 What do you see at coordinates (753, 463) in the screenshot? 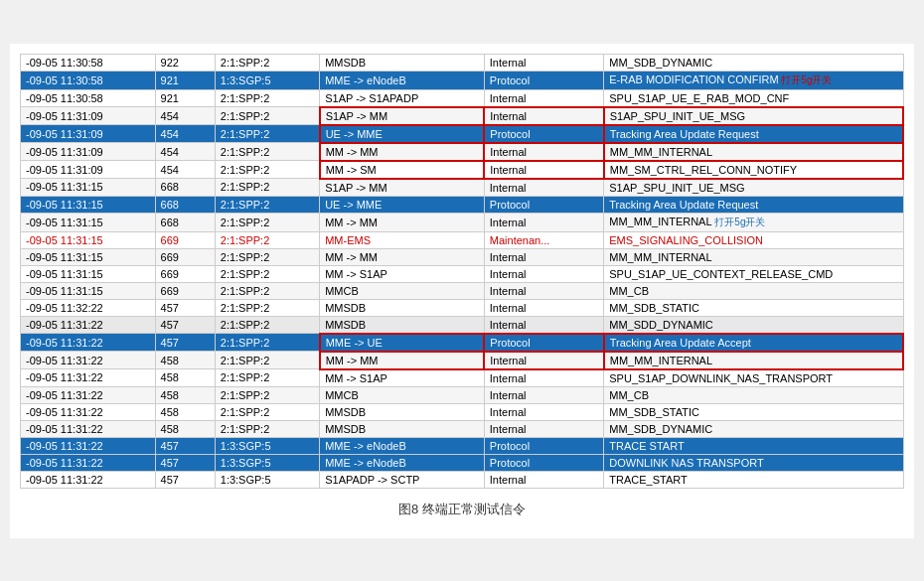
I see `message-cell: DOWNLINK NAS TRANSPORT` at bounding box center [753, 463].